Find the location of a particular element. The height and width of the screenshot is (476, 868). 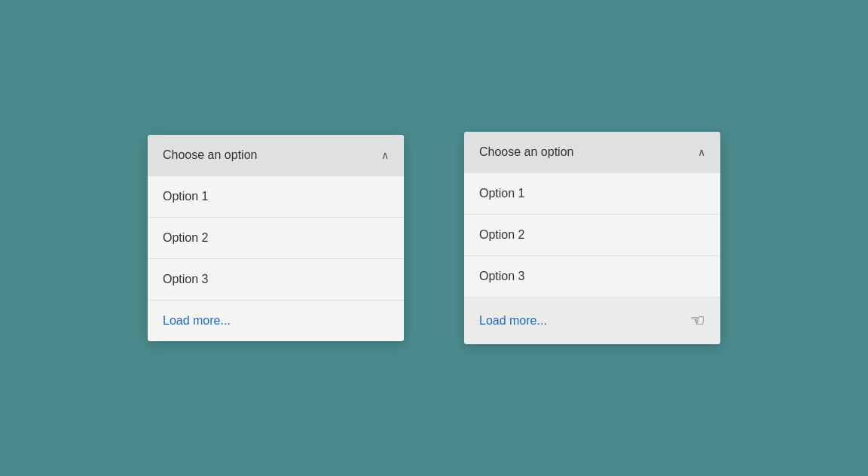

dropdown-left-header: Choose an option ∧ is located at coordinates (276, 155).